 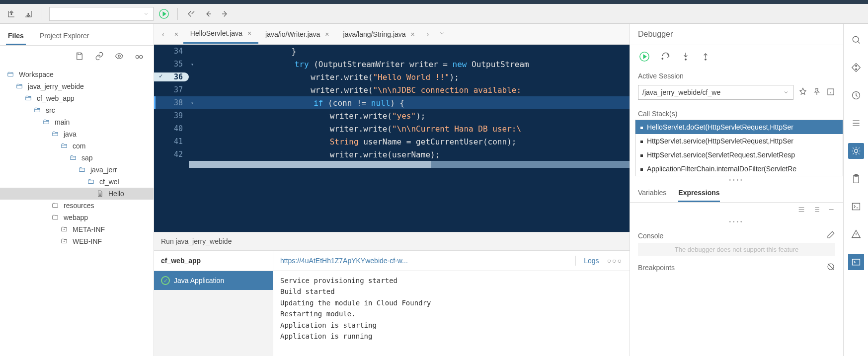 What do you see at coordinates (208, 14) in the screenshot?
I see `nav-back-icon` at bounding box center [208, 14].